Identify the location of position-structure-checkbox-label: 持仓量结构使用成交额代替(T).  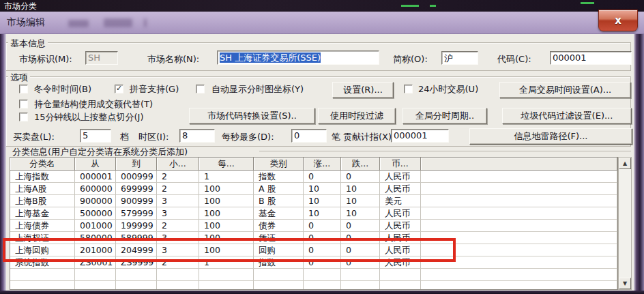
(93, 104).